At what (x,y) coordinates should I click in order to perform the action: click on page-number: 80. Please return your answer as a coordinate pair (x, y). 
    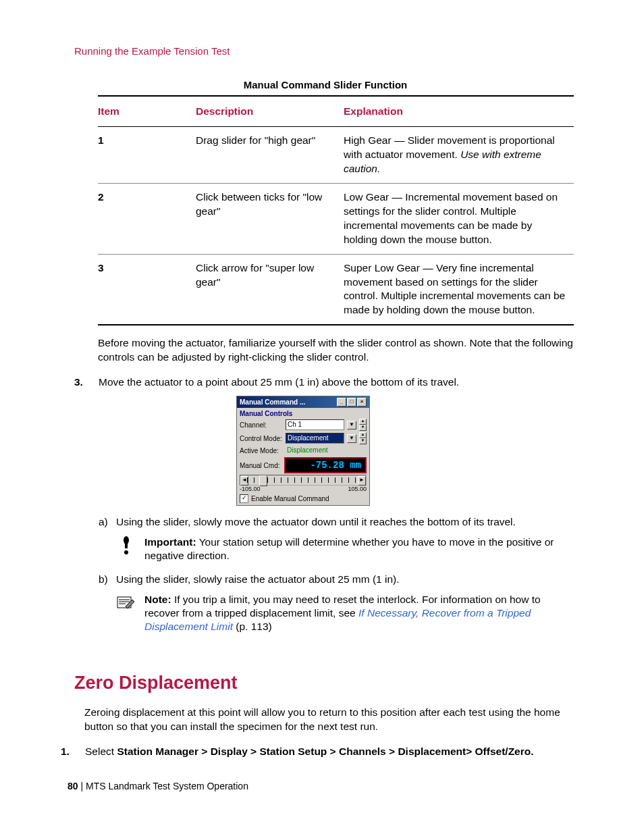
    Looking at the image, I should click on (73, 786).